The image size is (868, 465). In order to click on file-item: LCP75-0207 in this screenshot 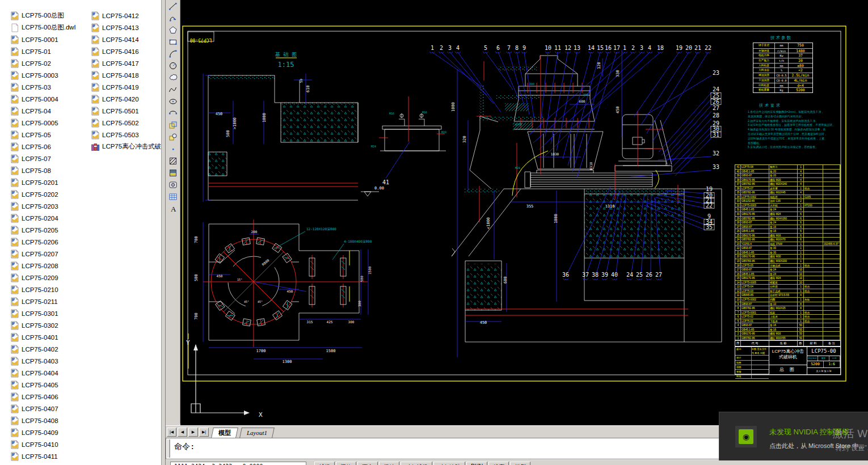, I will do `click(50, 254)`.